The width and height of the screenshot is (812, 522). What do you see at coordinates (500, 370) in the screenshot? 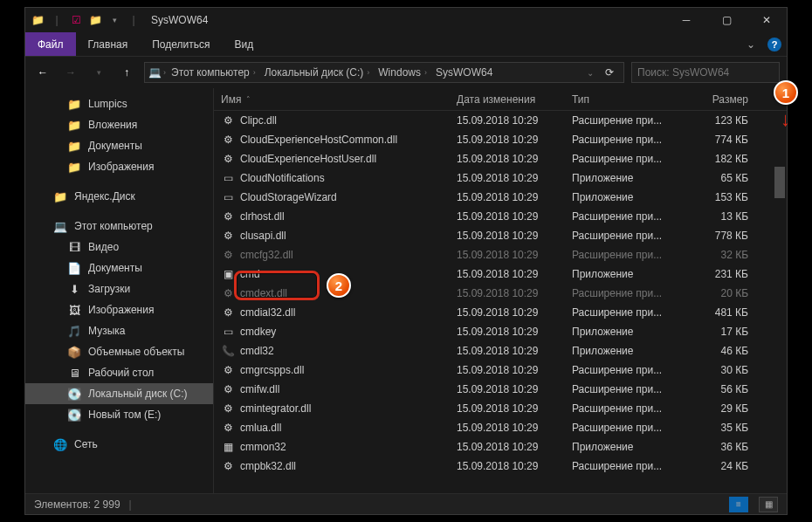
I see `file-row: ⚙cmgrcspps.dll 15.09.2018 10:29 Расширен…` at bounding box center [500, 370].